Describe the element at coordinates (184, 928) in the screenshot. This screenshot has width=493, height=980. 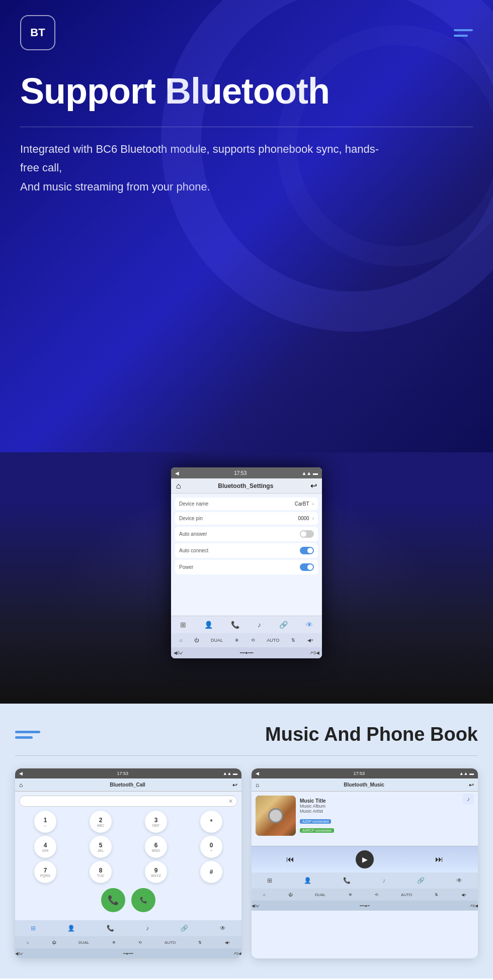
I see `link-icon-call: 🔗` at that location.